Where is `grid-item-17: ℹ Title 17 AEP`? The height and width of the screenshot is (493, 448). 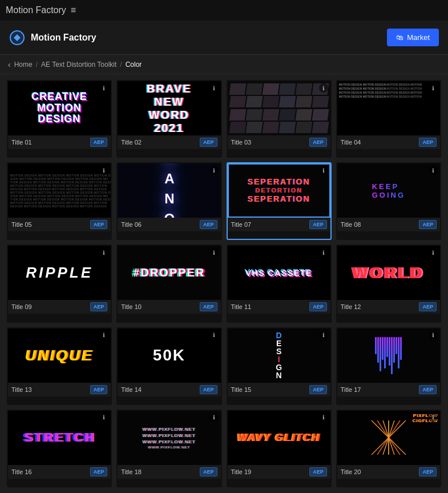 grid-item-17: ℹ Title 17 AEP is located at coordinates (389, 366).